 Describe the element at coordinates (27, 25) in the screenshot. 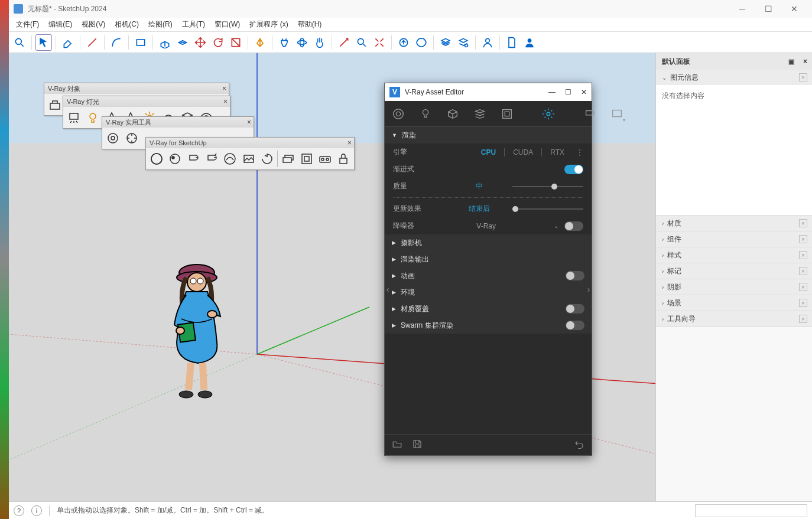

I see `menu-file: 文件(F)` at that location.